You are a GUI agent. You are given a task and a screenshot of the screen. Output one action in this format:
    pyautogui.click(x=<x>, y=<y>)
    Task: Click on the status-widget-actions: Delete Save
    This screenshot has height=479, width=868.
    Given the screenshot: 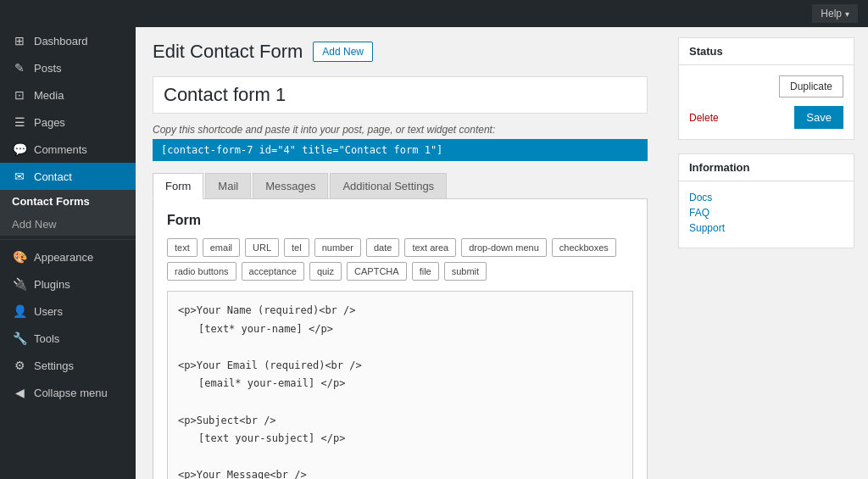 What is the action you would take?
    pyautogui.click(x=766, y=117)
    